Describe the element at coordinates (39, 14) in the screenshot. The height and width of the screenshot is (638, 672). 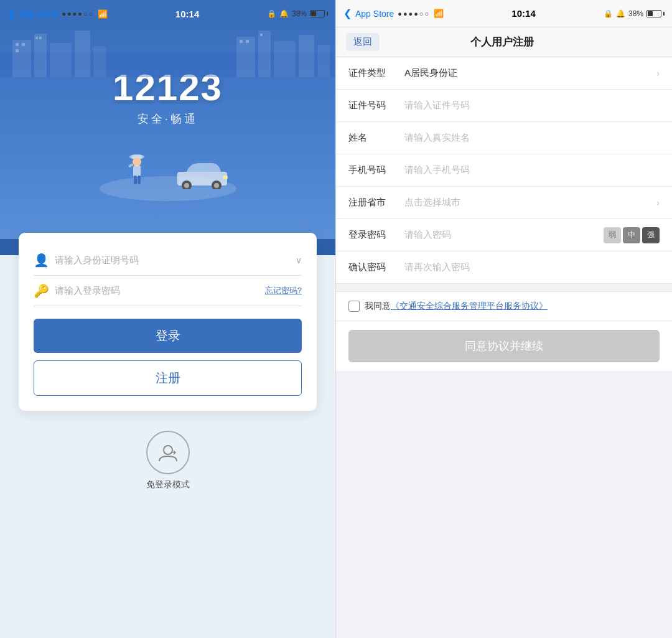
I see `appstore-label: App Store` at that location.